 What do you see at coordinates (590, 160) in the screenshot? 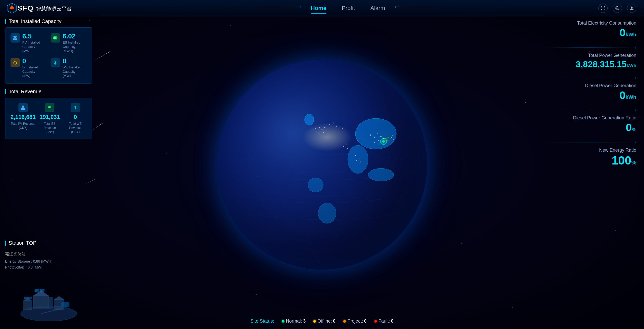
I see `new-energy-value: 100%` at bounding box center [590, 160].